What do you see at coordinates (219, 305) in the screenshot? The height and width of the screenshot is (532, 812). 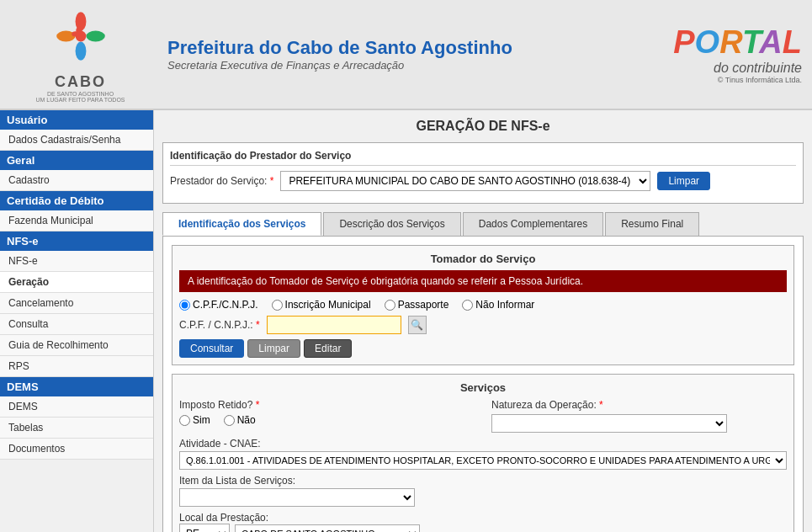 I see `radio-cpf-cnpj: C.P.F./C.N.P.J.` at bounding box center [219, 305].